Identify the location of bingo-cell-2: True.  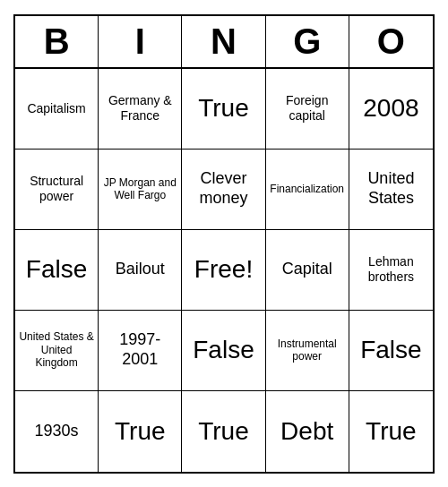
(224, 109).